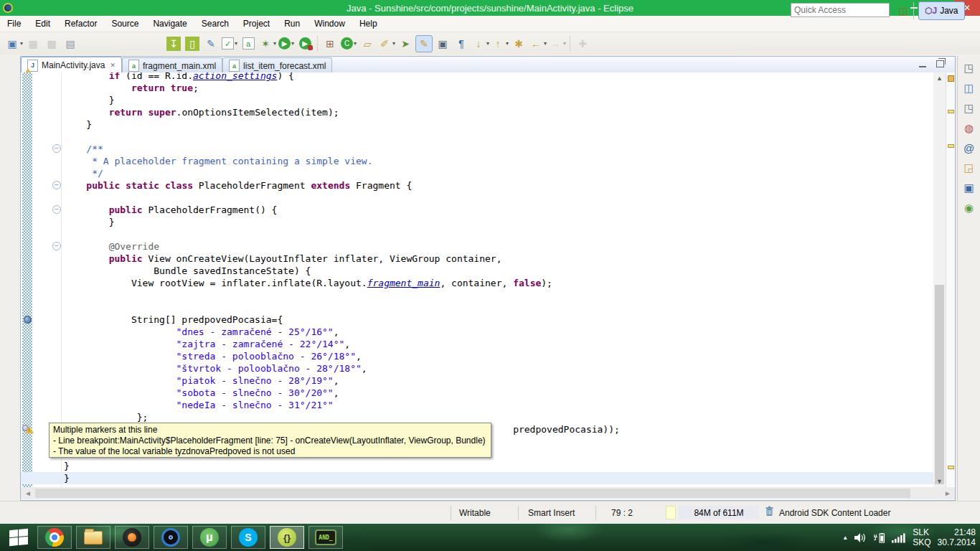  What do you see at coordinates (424, 44) in the screenshot?
I see `mark-occurrences-button: ✎` at bounding box center [424, 44].